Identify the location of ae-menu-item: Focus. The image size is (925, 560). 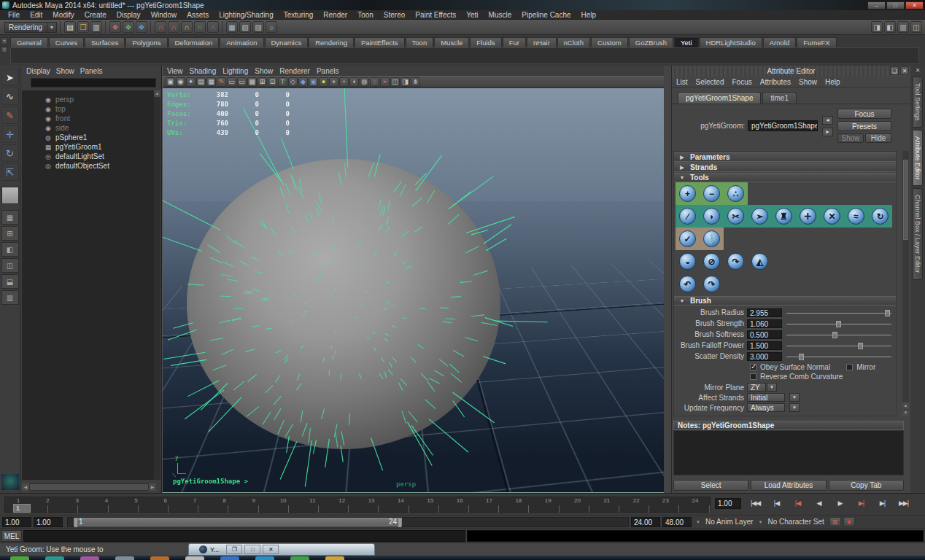
(746, 82).